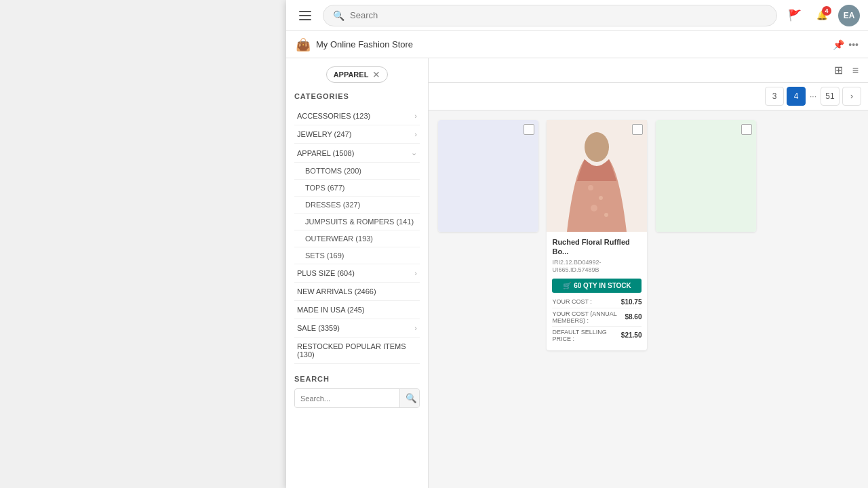  What do you see at coordinates (336, 291) in the screenshot?
I see `category-label: NEW ARRIVALS (2466)` at bounding box center [336, 291].